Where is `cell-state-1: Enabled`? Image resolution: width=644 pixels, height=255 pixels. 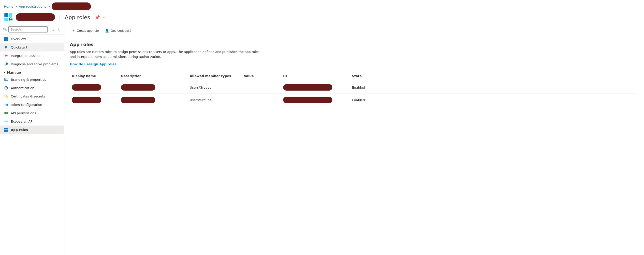
cell-state-1: Enabled is located at coordinates (365, 88).